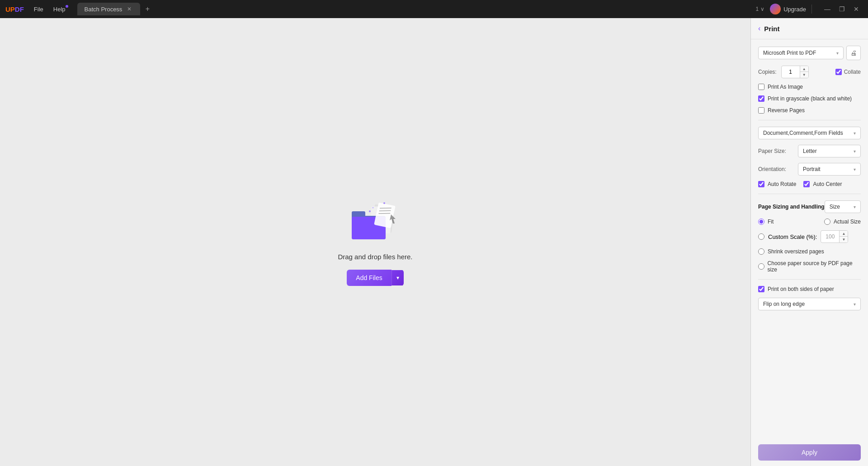 The width and height of the screenshot is (868, 466). I want to click on paper-size-selector: Letter ▾, so click(829, 151).